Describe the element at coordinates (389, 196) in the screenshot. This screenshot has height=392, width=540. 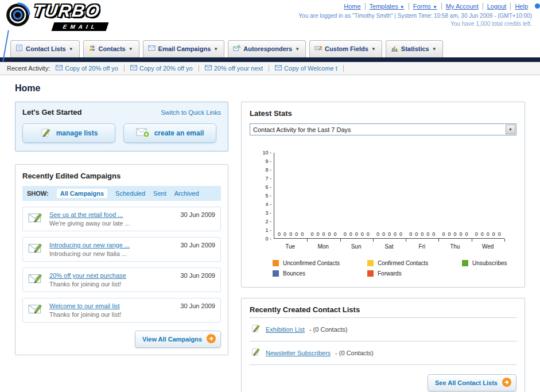
I see `chart-plot-area: 00000000000000000000000000000000000` at that location.